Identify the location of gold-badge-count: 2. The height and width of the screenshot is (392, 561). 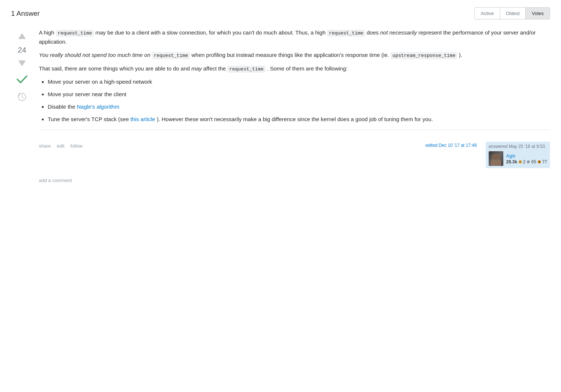
(524, 162).